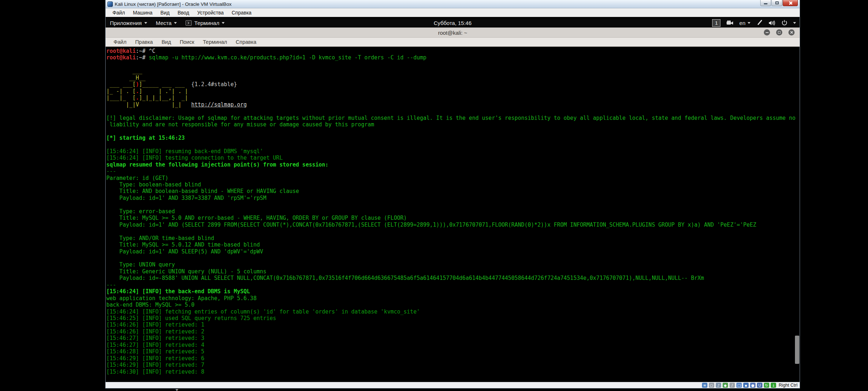 This screenshot has height=391, width=868. What do you see at coordinates (767, 385) in the screenshot?
I see `mouse-integration-icon: ↻` at bounding box center [767, 385].